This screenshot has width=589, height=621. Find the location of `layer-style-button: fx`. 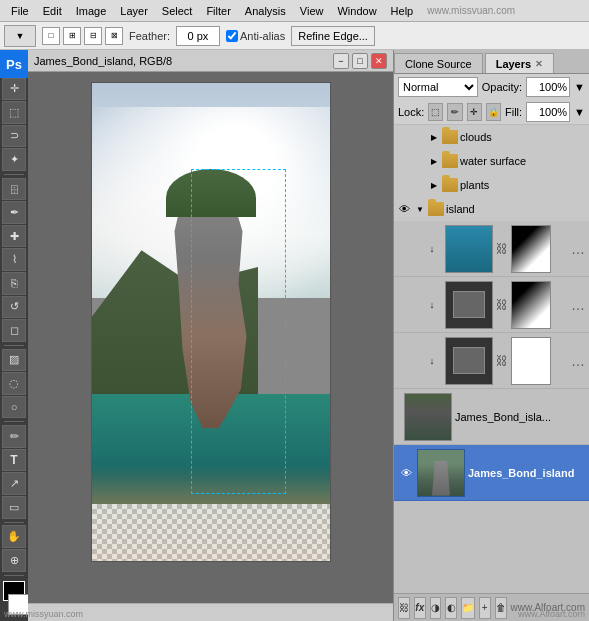

layer-style-button: fx is located at coordinates (420, 608).